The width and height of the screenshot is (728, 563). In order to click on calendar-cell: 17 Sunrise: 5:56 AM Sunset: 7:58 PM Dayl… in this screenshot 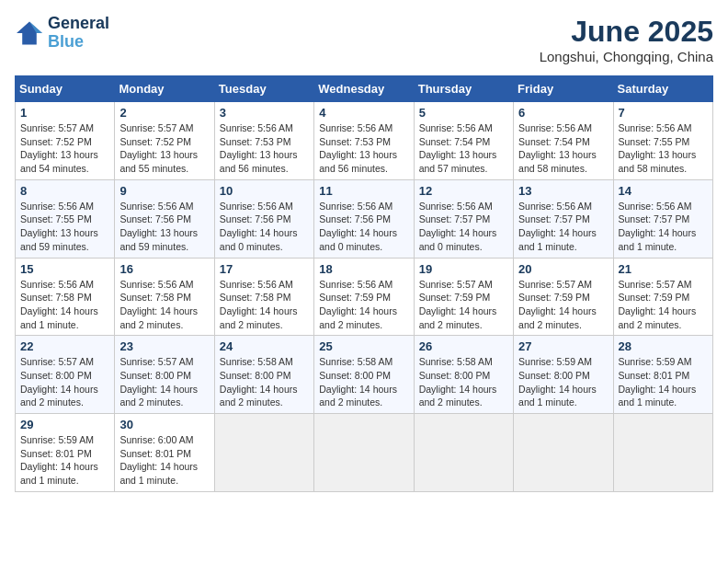, I will do `click(264, 296)`.